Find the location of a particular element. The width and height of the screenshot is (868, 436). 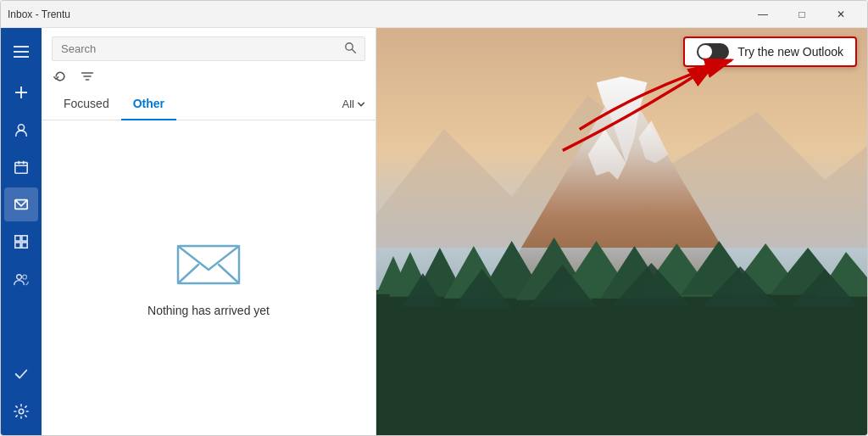

search-icon is located at coordinates (350, 49).